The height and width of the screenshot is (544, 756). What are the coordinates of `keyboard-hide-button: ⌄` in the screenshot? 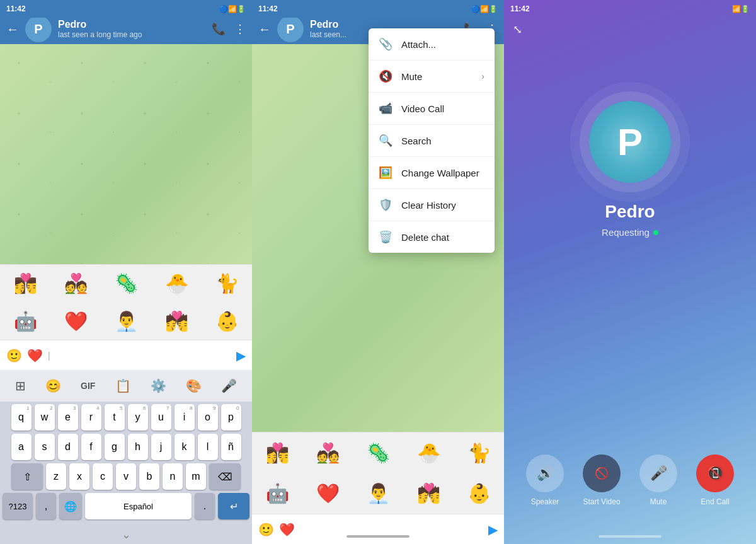 It's located at (126, 535).